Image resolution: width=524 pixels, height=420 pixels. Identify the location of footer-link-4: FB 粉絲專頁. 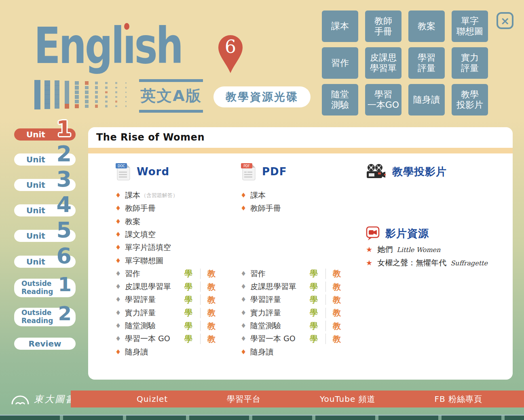
(458, 399).